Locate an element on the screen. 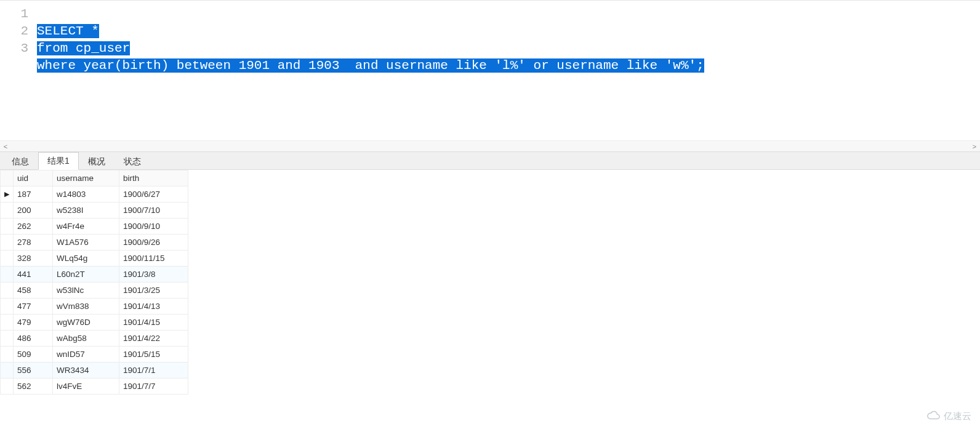 The height and width of the screenshot is (429, 980). table-row: 486wAbg581901/4/22 is located at coordinates (95, 339).